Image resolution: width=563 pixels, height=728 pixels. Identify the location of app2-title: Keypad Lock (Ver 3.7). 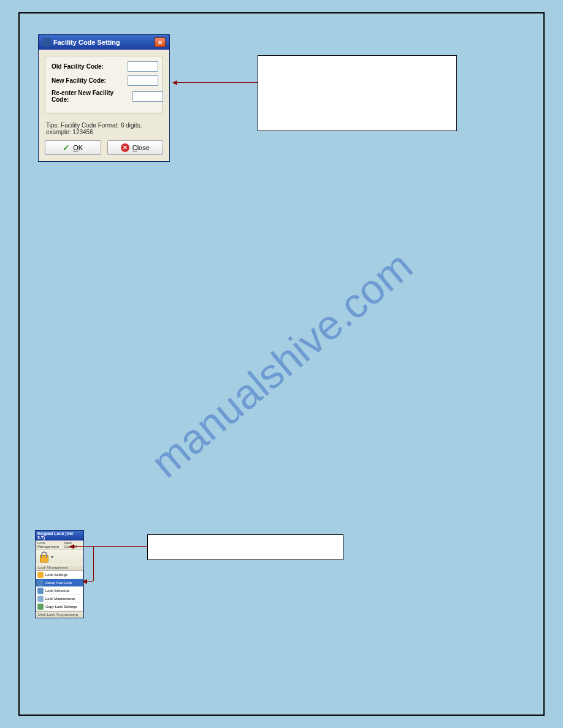
(59, 536).